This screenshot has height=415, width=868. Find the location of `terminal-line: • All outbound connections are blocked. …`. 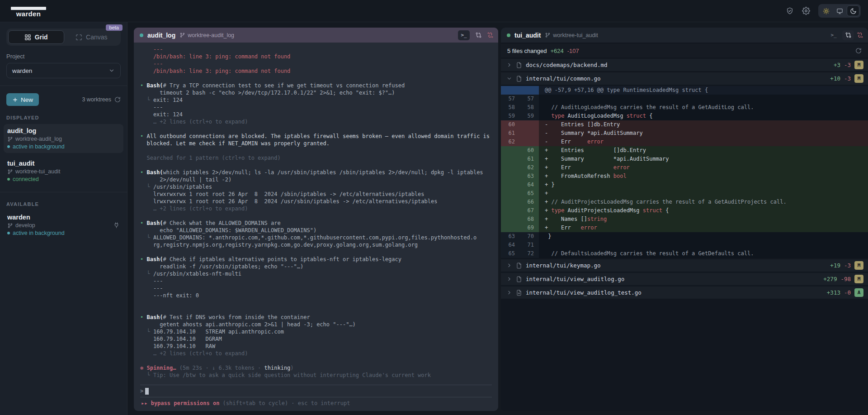

terminal-line: • All outbound connections are blocked. … is located at coordinates (316, 137).